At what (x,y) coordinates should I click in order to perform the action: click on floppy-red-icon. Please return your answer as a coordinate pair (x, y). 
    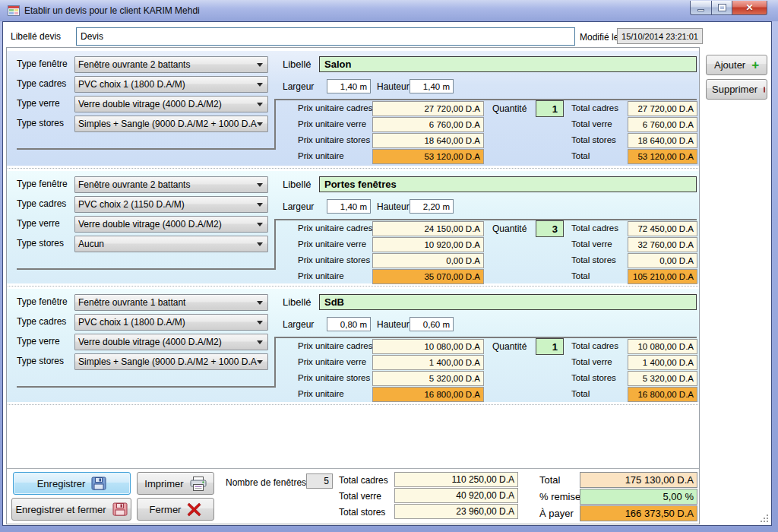
    Looking at the image, I should click on (120, 509).